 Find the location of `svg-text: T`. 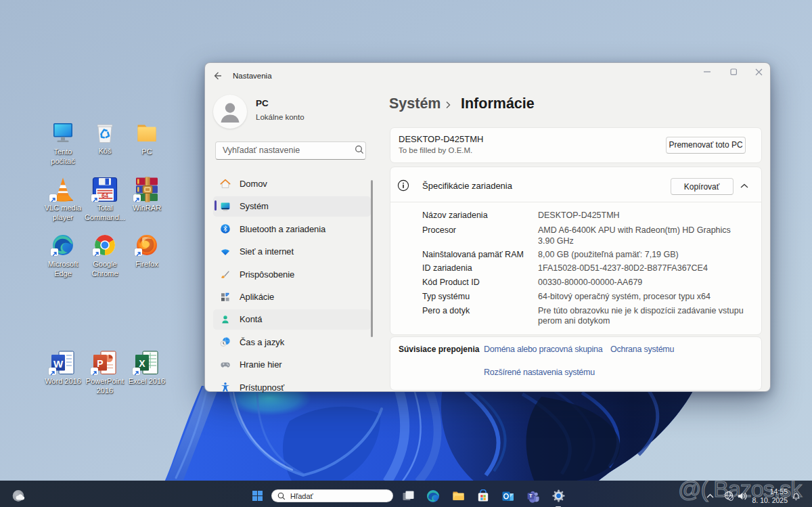

svg-text: T is located at coordinates (531, 495).